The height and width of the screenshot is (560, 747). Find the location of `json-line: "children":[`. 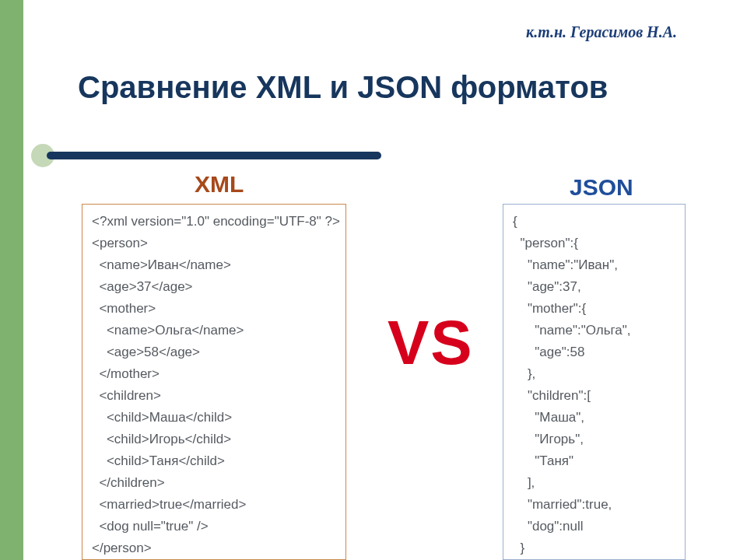

json-line: "children":[ is located at coordinates (594, 396).